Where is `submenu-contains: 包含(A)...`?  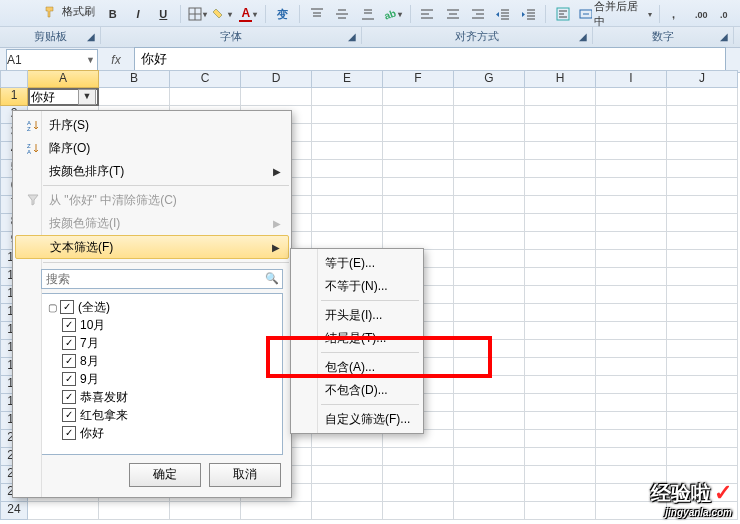
submenu-contains: 包含(A)... is located at coordinates (357, 367).